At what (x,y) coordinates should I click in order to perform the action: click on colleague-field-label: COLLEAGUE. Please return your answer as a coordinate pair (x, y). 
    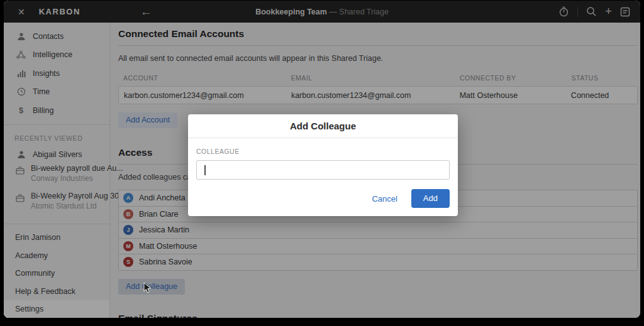
    Looking at the image, I should click on (323, 151).